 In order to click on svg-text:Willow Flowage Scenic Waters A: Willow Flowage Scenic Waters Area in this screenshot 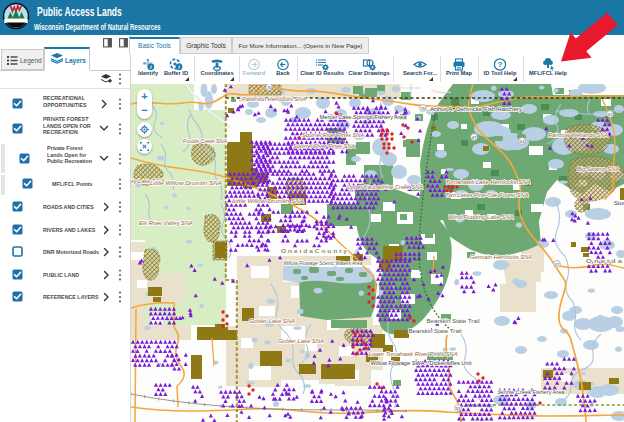, I will do `click(324, 263)`.